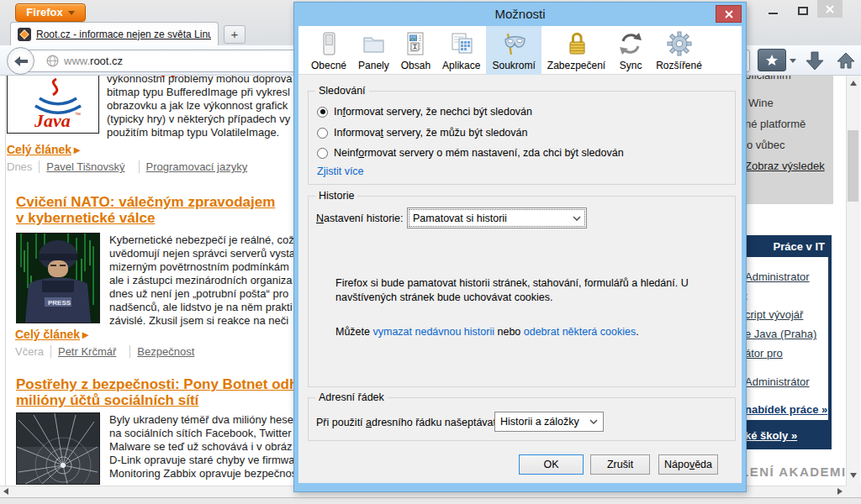 Image resolution: width=861 pixels, height=504 pixels. Describe the element at coordinates (44, 150) in the screenshot. I see `article1-read-more-link: Celý článek▸` at that location.